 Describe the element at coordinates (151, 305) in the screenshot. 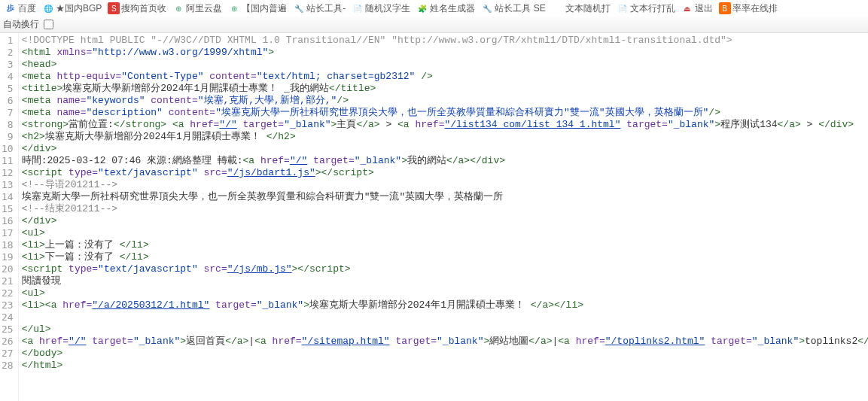

I see `href-link: "/a/20250312/1.html"` at that location.